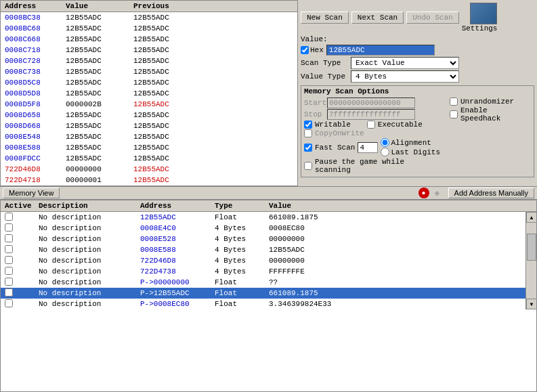  What do you see at coordinates (484, 14) in the screenshot?
I see `logo-graphic` at bounding box center [484, 14].